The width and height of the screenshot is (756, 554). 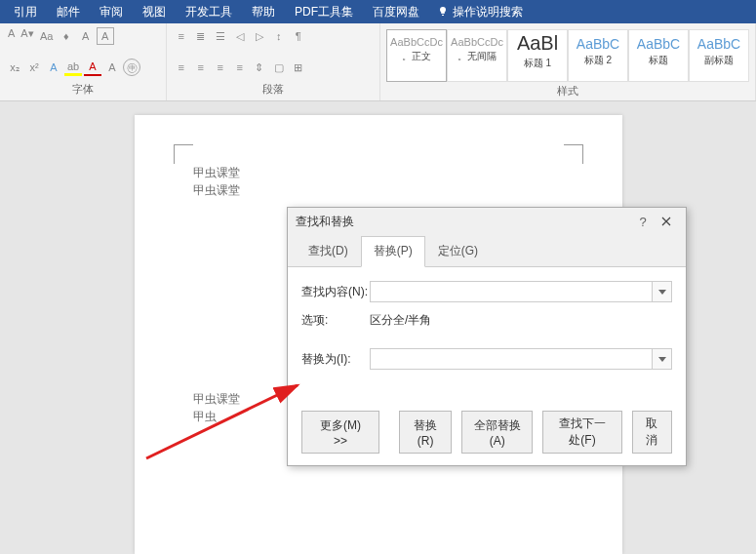 I want to click on borders: ⊞, so click(x=298, y=67).